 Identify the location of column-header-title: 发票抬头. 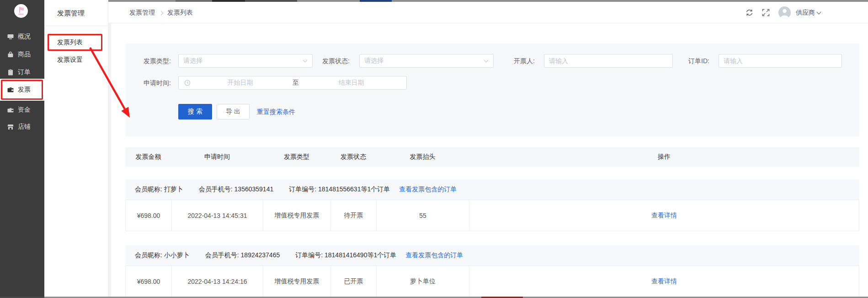
(422, 157).